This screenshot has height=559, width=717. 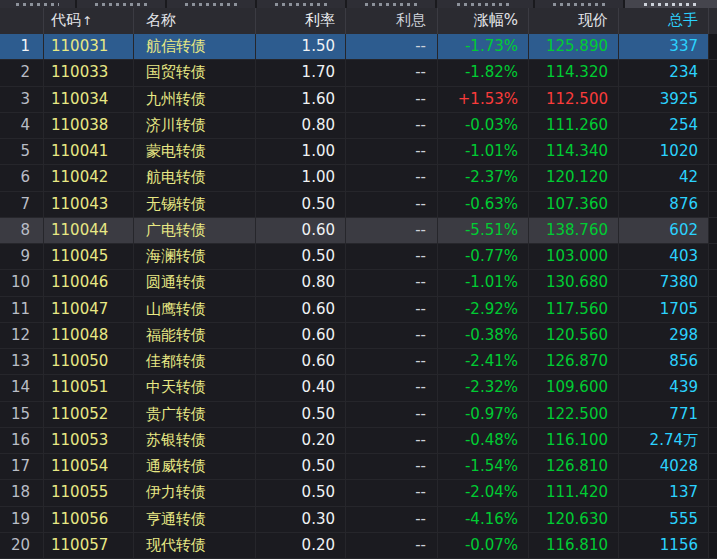 What do you see at coordinates (88, 440) in the screenshot?
I see `cell-code: 110053` at bounding box center [88, 440].